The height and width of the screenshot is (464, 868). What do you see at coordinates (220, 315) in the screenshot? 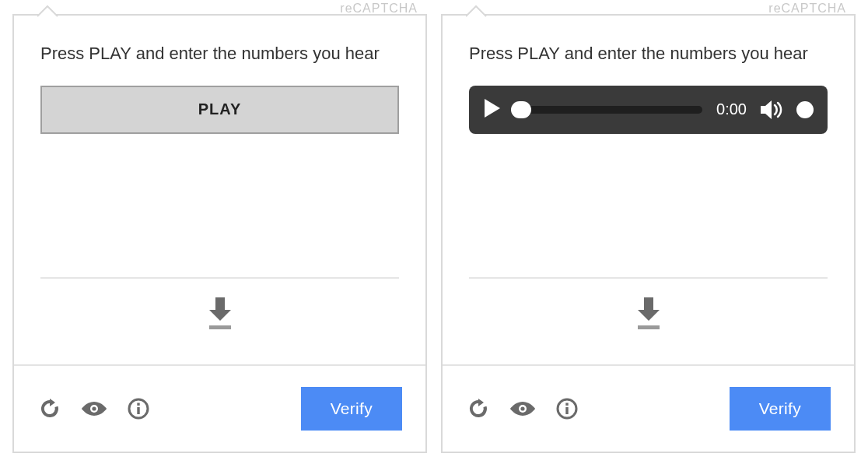
I see `download-audio-button-left` at bounding box center [220, 315].